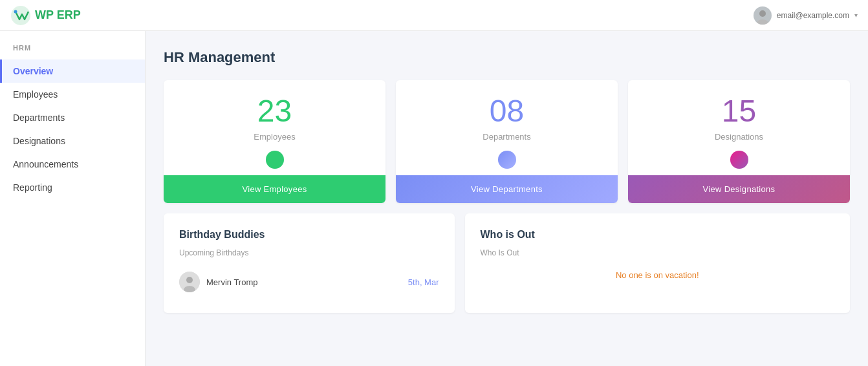  Describe the element at coordinates (58, 16) in the screenshot. I see `logo-text: WP ERP` at that location.